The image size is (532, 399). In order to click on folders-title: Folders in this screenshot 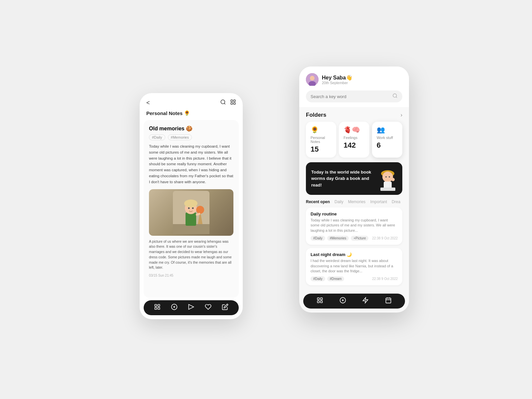, I will do `click(316, 115)`.